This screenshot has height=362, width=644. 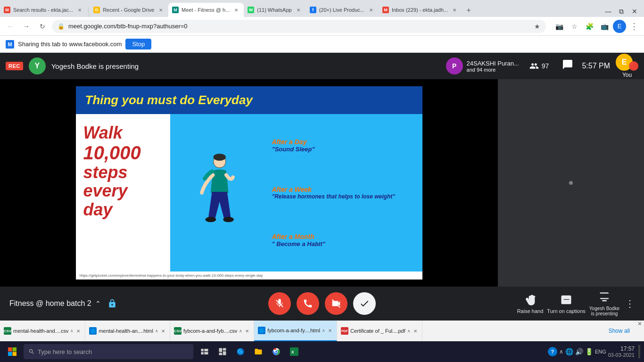 What do you see at coordinates (336, 304) in the screenshot?
I see `camera-button` at bounding box center [336, 304].